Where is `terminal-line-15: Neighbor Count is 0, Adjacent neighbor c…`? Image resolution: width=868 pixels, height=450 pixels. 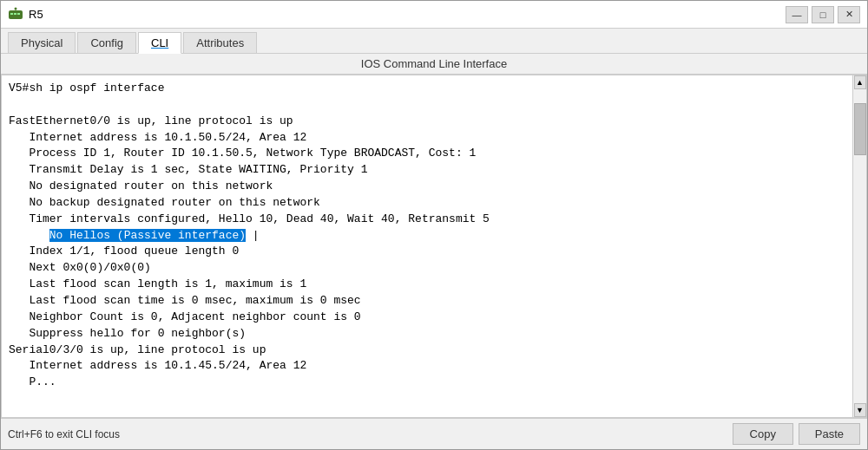
terminal-line-15: Neighbor Count is 0, Adjacent neighbor c… is located at coordinates (185, 317).